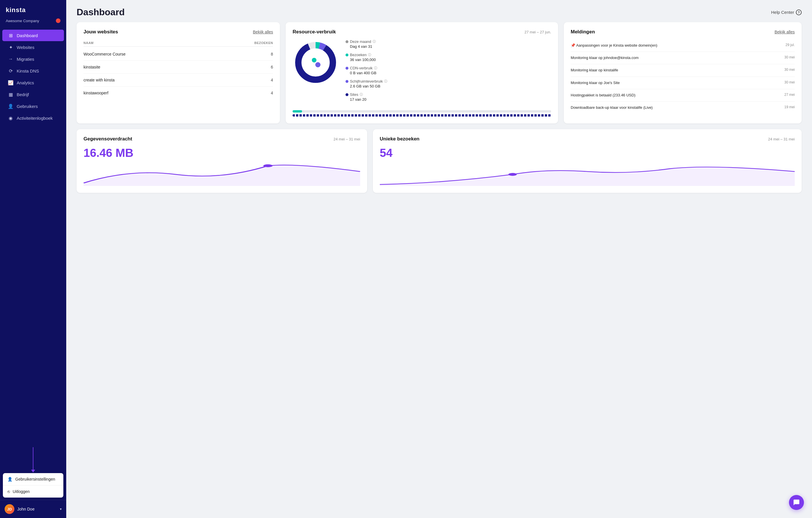 The height and width of the screenshot is (518, 812). I want to click on websites-table: WooCommerce Course8kinstasite6create wit…, so click(178, 73).